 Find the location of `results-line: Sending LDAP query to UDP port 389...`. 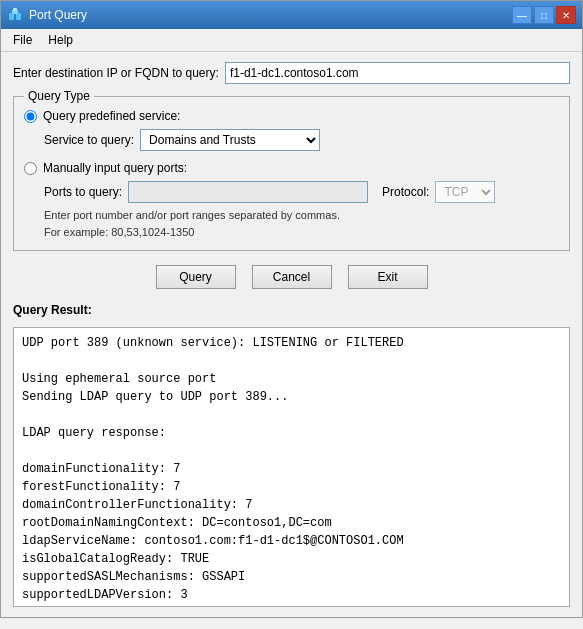

results-line: Sending LDAP query to UDP port 389... is located at coordinates (292, 397).